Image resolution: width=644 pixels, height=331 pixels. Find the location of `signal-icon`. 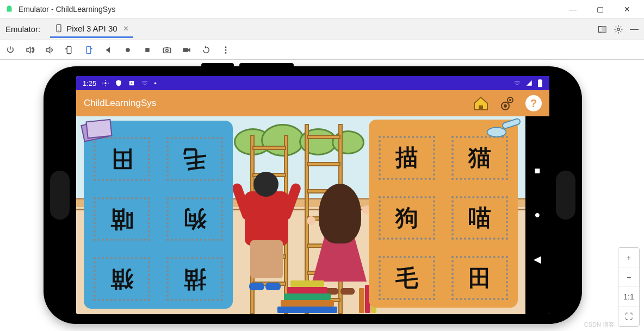

signal-icon is located at coordinates (529, 83).